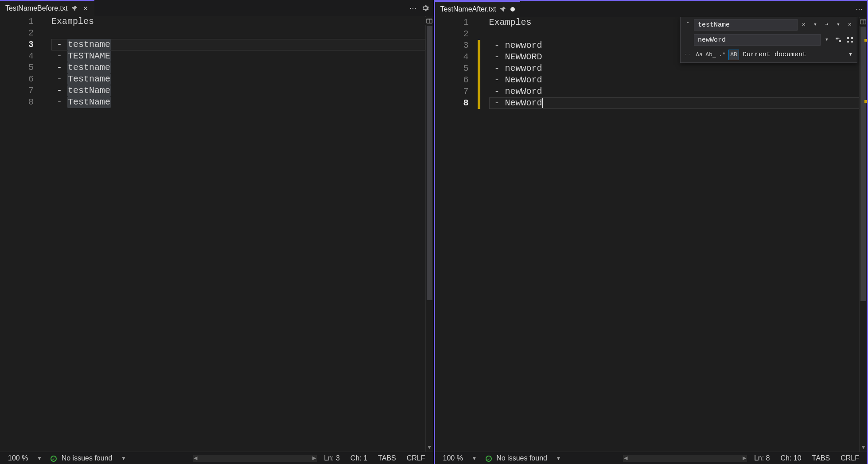  Describe the element at coordinates (36, 8) in the screenshot. I see `file-tab-title: TestNameBefore.txt` at that location.